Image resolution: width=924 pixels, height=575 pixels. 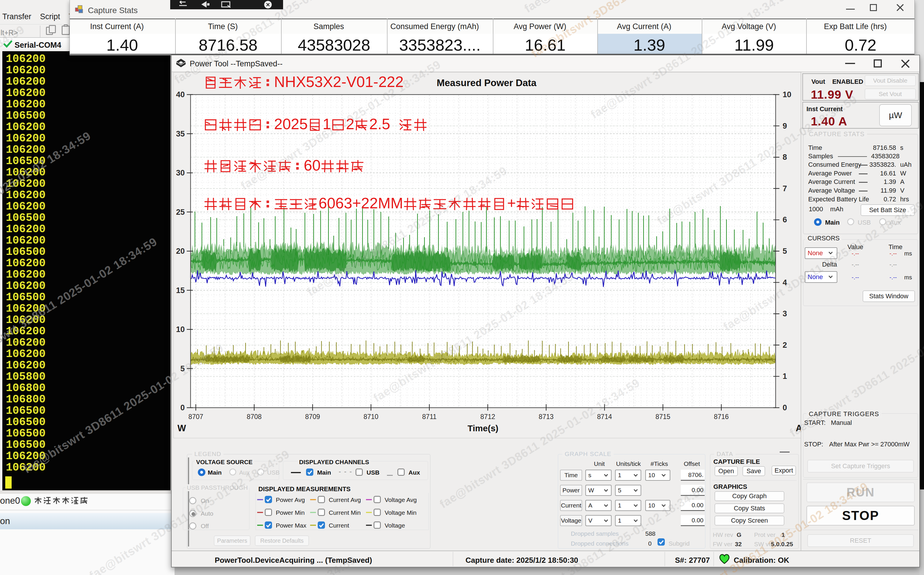 I want to click on svg-text: 8715, so click(x=663, y=417).